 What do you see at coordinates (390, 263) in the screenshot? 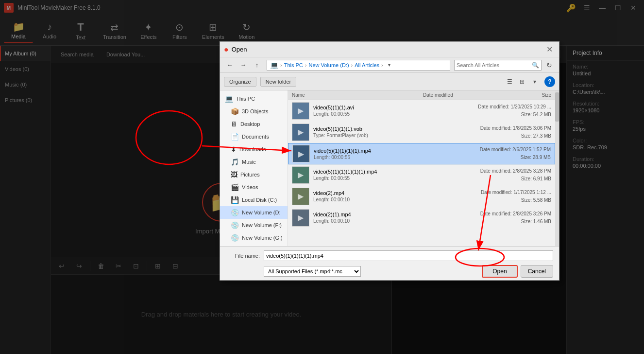
I see `dialog-footer: File name: All Supported Files (*.mp4;*.…` at bounding box center [390, 263].